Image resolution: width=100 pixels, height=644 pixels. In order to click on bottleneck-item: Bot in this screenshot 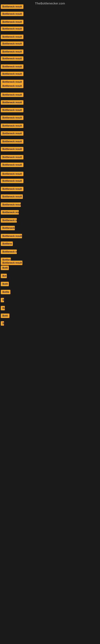, I will do `click(4, 276)`.